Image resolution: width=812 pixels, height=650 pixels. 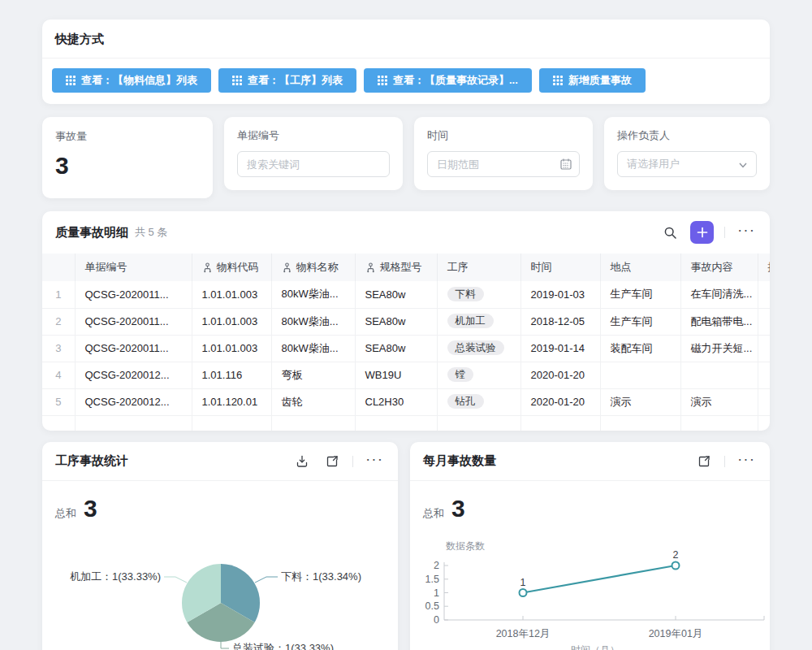 What do you see at coordinates (220, 462) in the screenshot?
I see `pie-card-header: 工序事故统计 ···` at bounding box center [220, 462].